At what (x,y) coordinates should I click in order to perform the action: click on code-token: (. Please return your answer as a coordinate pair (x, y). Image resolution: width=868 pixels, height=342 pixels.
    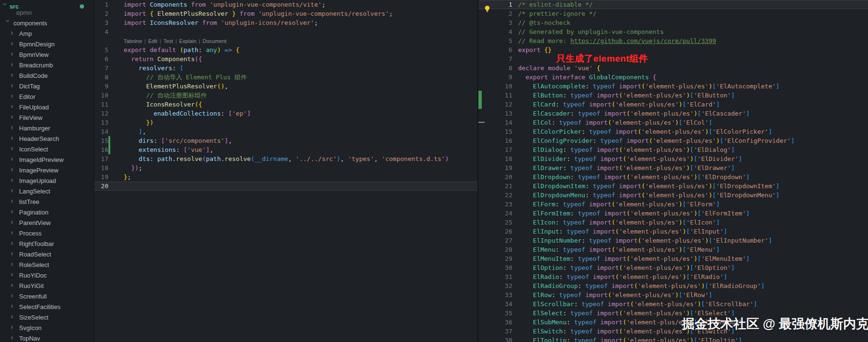
    Looking at the image, I should click on (625, 322).